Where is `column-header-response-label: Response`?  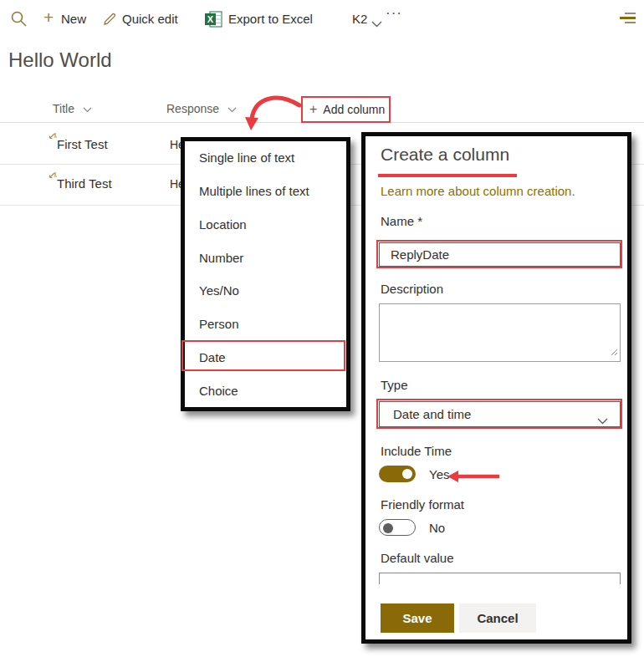 column-header-response-label: Response is located at coordinates (192, 109).